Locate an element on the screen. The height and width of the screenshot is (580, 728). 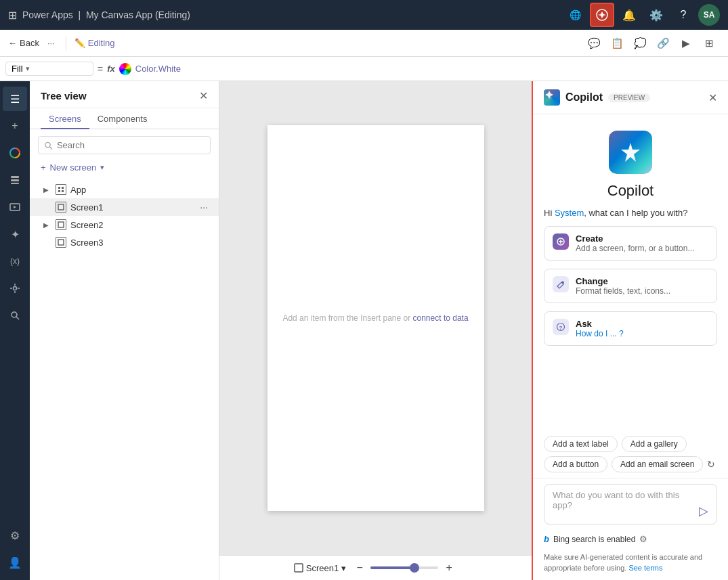
help-button: ? is located at coordinates (683, 15).